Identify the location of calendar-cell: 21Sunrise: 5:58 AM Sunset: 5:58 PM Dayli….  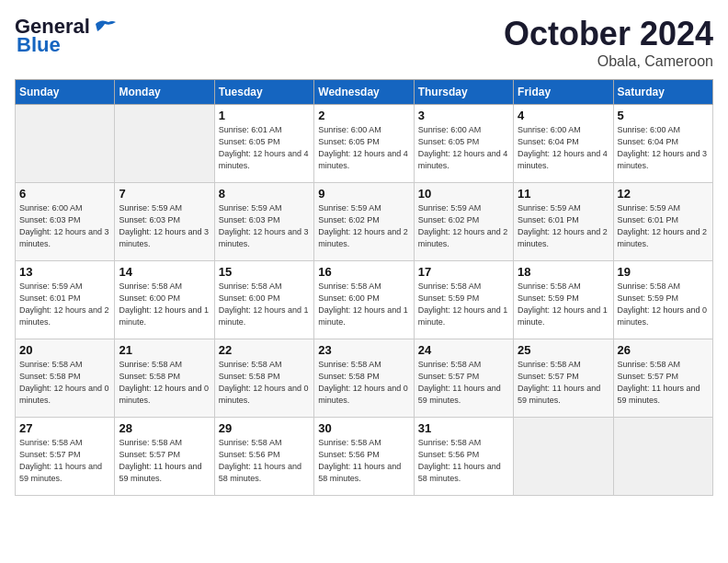
(165, 379).